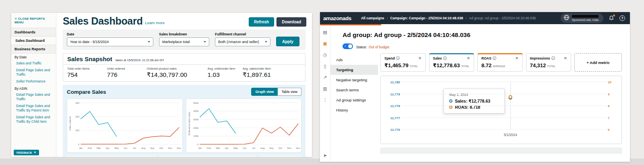  What do you see at coordinates (290, 92) in the screenshot?
I see `table-view-button: Table view` at bounding box center [290, 92].